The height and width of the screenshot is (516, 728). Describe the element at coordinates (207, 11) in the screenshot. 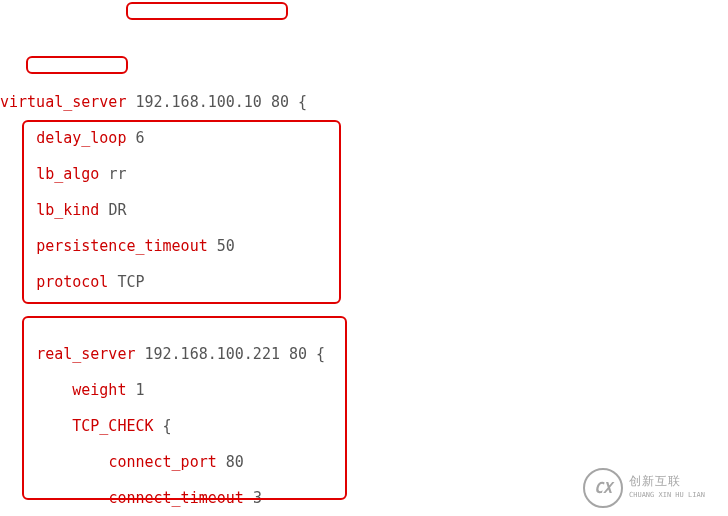

I see `highlight-vip` at that location.